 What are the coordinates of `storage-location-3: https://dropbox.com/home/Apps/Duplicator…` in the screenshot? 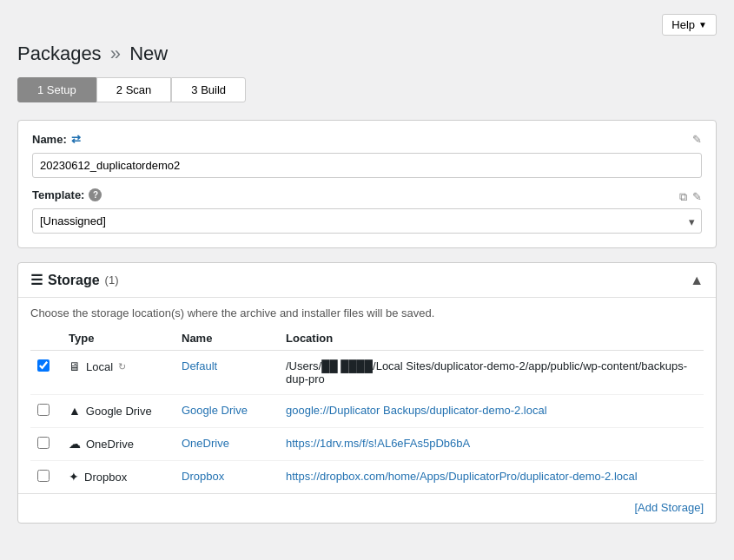 It's located at (492, 478).